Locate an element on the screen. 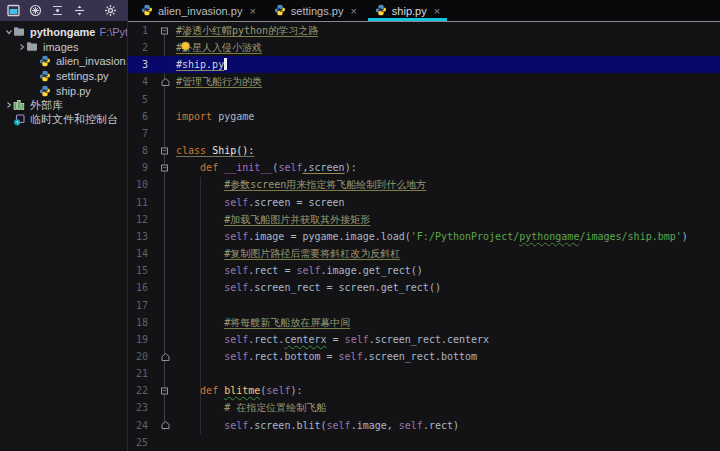 This screenshot has height=451, width=720. code-line: 6import pygame is located at coordinates (424, 116).